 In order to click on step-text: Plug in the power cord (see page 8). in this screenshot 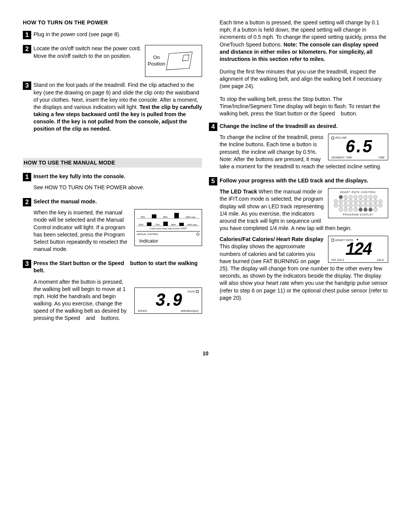, I will do `click(118, 34)`.